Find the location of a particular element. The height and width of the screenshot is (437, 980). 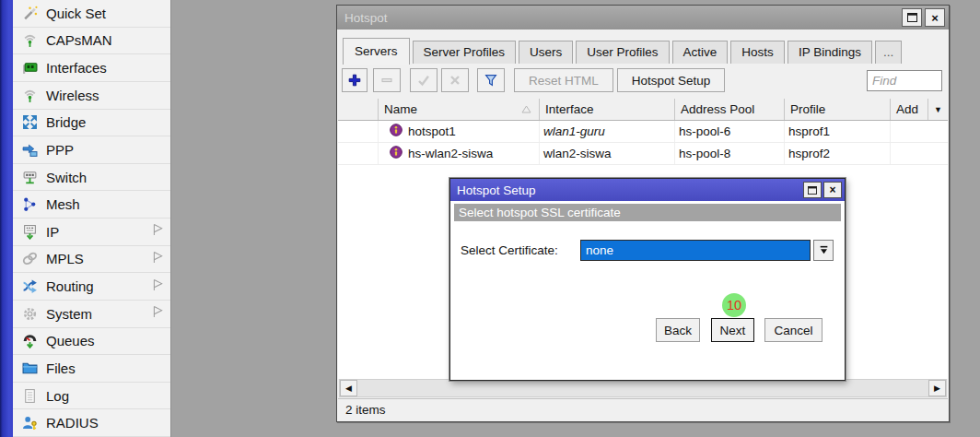

sidebar-item-bridge: Bridge is located at coordinates (92, 124).